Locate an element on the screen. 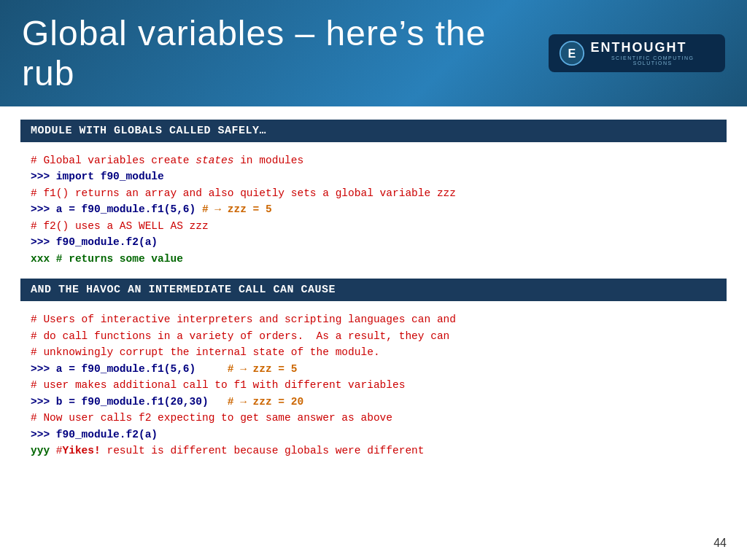 The width and height of the screenshot is (747, 560). logo-subtext: SCIENTIFIC COMPUTING SOLUTIONS is located at coordinates (652, 61).